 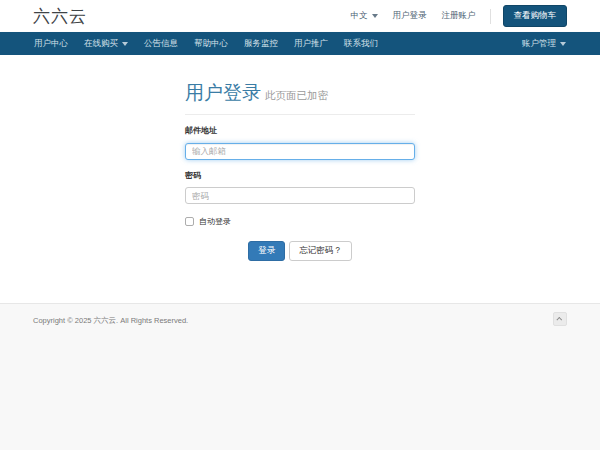 I want to click on top-bar-links: 中文 用户登录 注册账户 查看购物车, so click(x=452, y=16).